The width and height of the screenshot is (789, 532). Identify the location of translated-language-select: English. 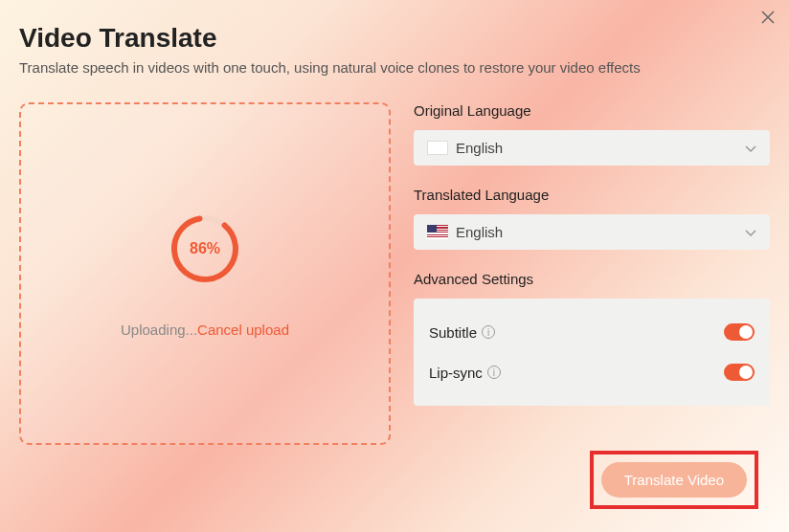
(592, 232).